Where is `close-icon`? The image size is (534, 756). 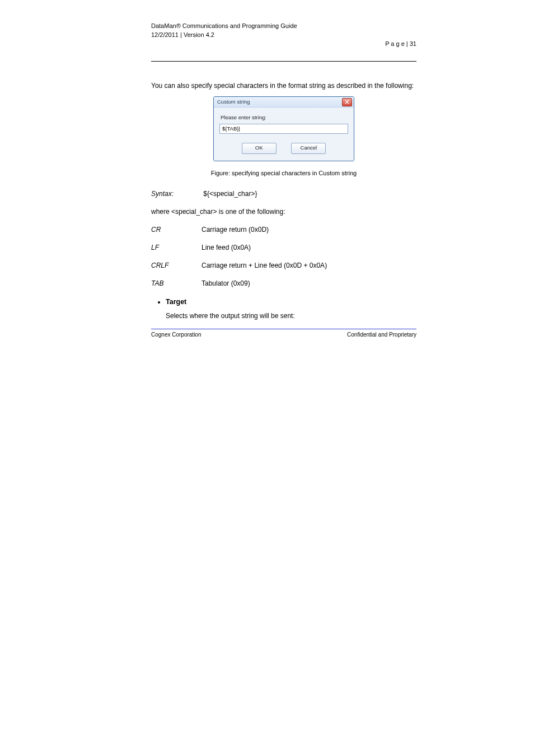
close-icon is located at coordinates (347, 102).